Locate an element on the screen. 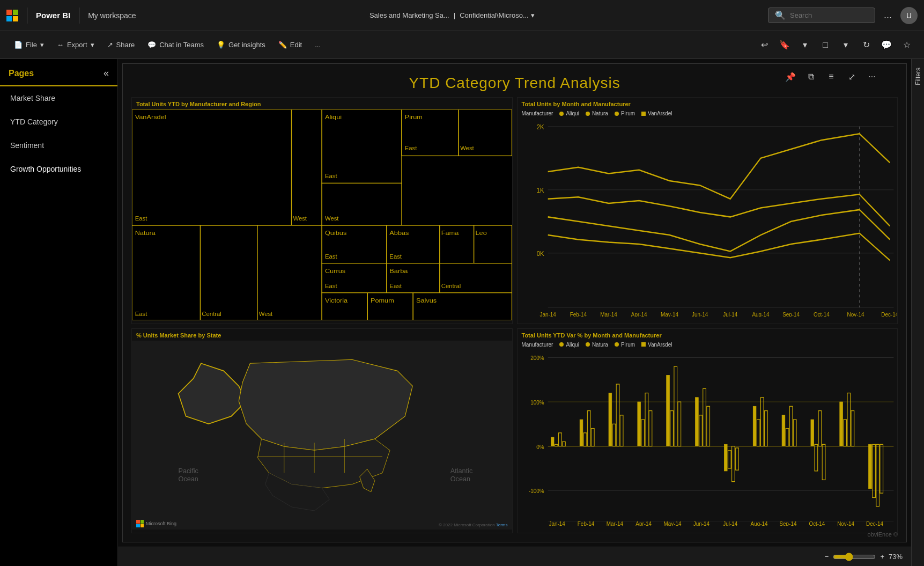 The width and height of the screenshot is (924, 566). map-container: Pacific Ocean Atlantic Ocean NORTH AMERI… is located at coordinates (322, 435).